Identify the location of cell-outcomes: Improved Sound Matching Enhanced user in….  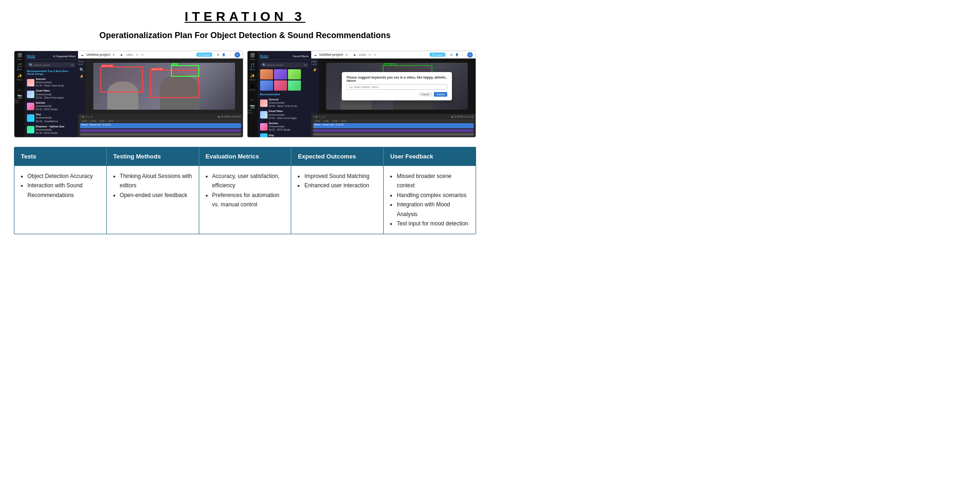
(337, 200).